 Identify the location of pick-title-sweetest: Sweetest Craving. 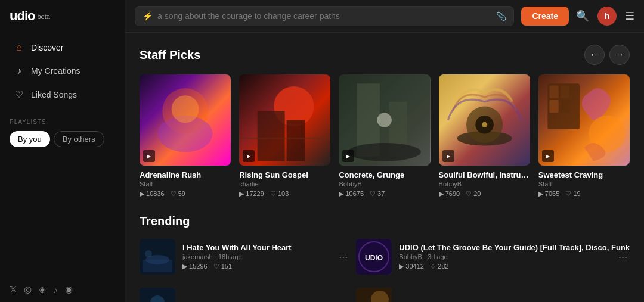
(584, 175).